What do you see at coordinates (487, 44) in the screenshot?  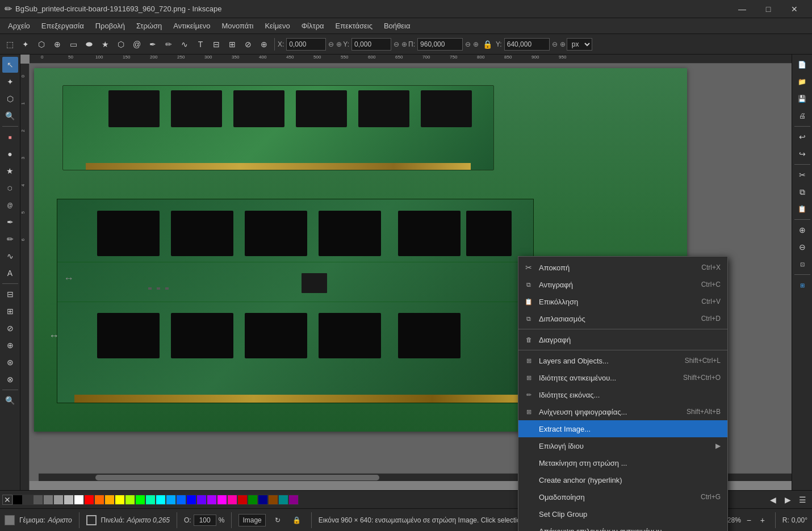 I see `lock-aspect-button: 🔒` at bounding box center [487, 44].